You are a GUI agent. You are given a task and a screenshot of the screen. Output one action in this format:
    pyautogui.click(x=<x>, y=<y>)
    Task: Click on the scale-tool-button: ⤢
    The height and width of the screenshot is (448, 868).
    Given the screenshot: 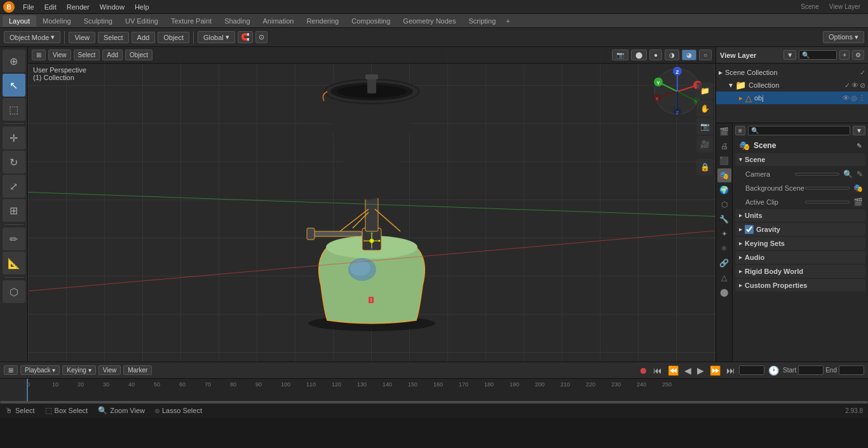 What is the action you would take?
    pyautogui.click(x=14, y=186)
    